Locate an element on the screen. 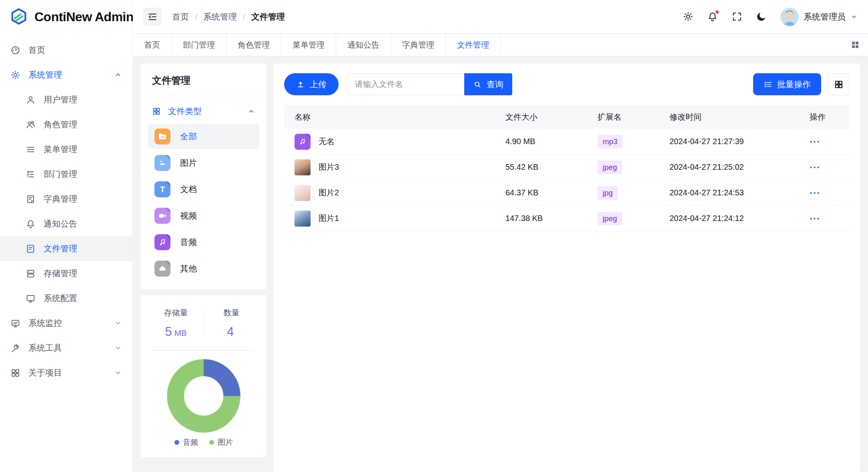  file-name: 图片3 is located at coordinates (329, 167).